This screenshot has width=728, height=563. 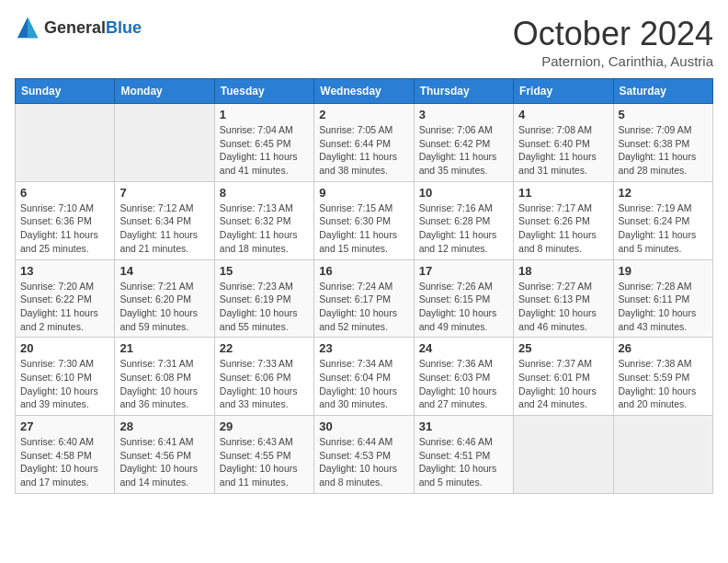 I want to click on day-info: Sunrise: 6:43 AMSunset: 4:55 PMDaylight:…, so click(x=265, y=462).